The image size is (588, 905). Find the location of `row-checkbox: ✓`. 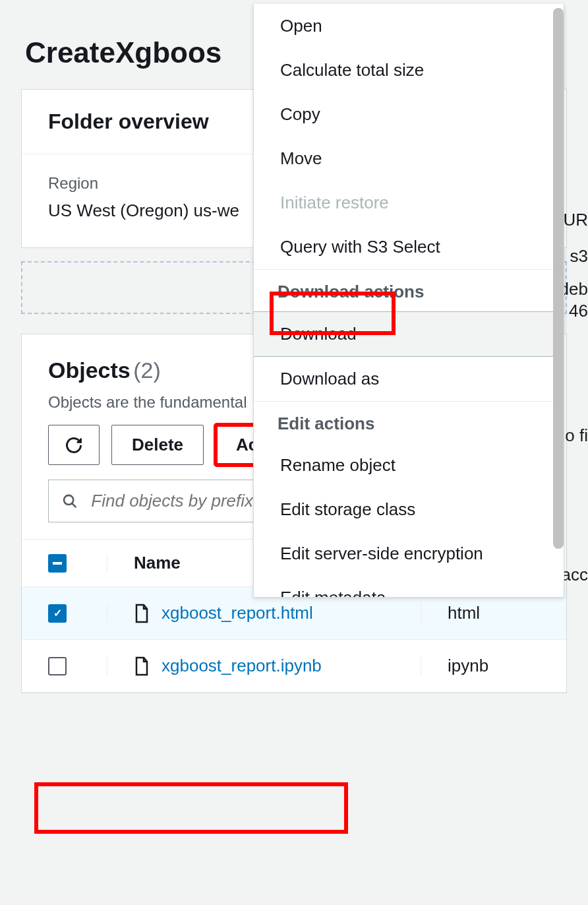

row-checkbox: ✓ is located at coordinates (57, 613).